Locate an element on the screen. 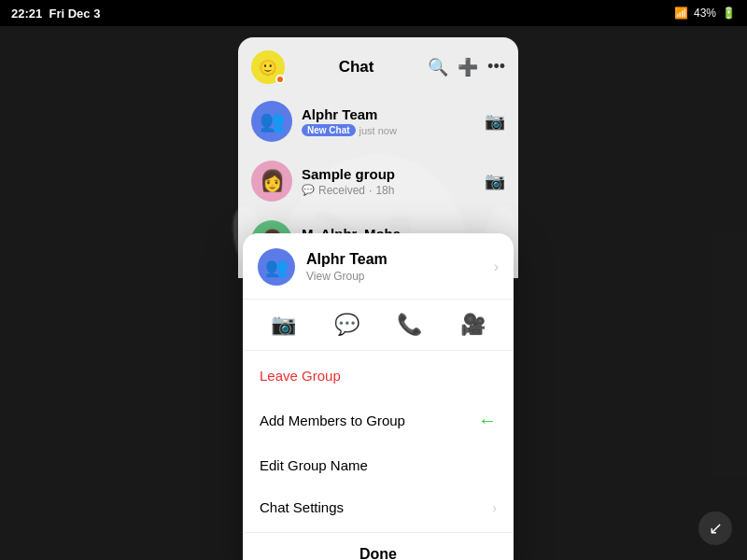  chat-action-icon: 💬 is located at coordinates (347, 325).